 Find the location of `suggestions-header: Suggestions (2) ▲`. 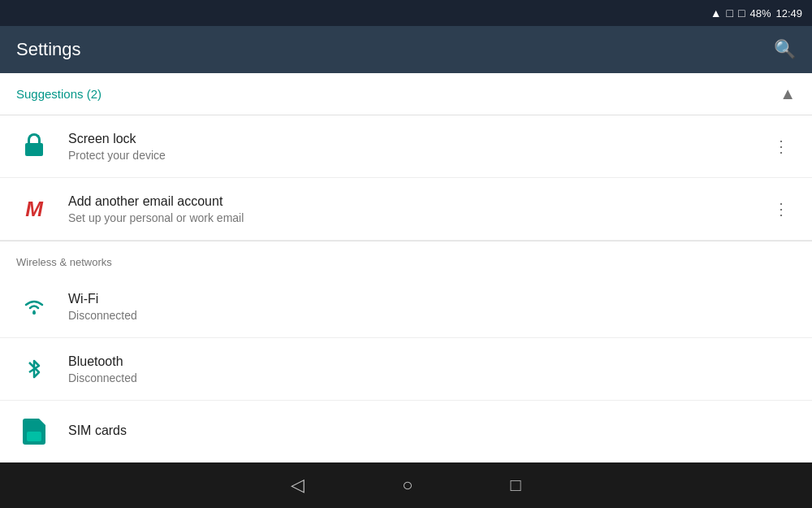

suggestions-header: Suggestions (2) ▲ is located at coordinates (406, 94).